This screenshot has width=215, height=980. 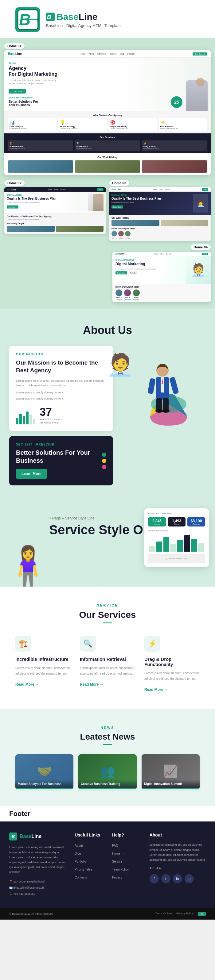 I want to click on service-icon-1: 🔍, so click(x=88, y=644).